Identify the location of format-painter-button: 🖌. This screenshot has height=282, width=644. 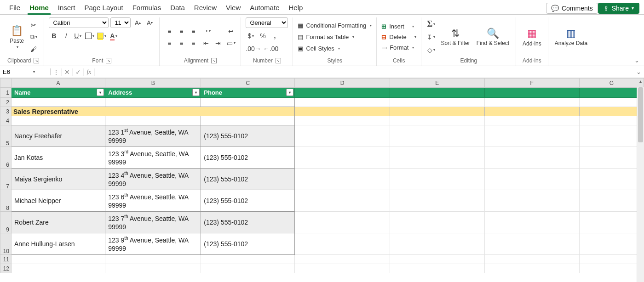
(34, 49).